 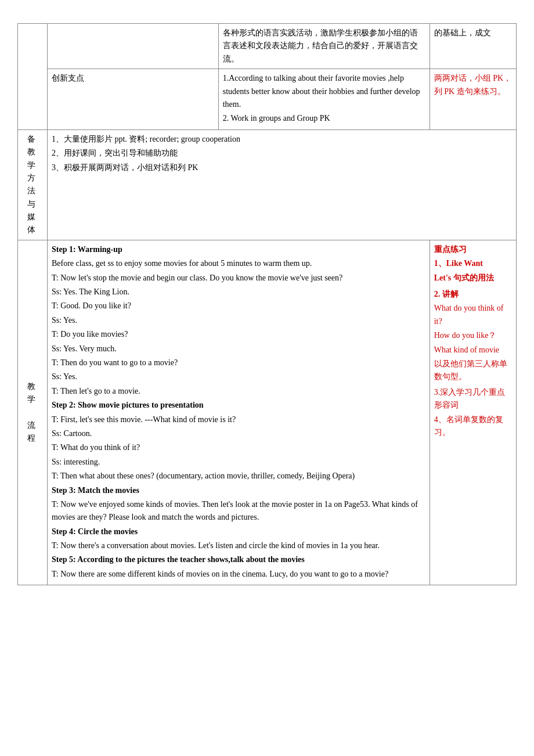 What do you see at coordinates (239, 476) in the screenshot?
I see `step2-line5: T: Then what about these ones? (document…` at bounding box center [239, 476].